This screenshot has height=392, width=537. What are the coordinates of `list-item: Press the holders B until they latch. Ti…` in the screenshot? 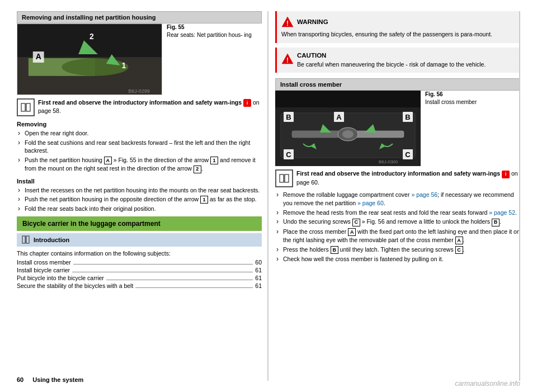 It's located at (398, 249).